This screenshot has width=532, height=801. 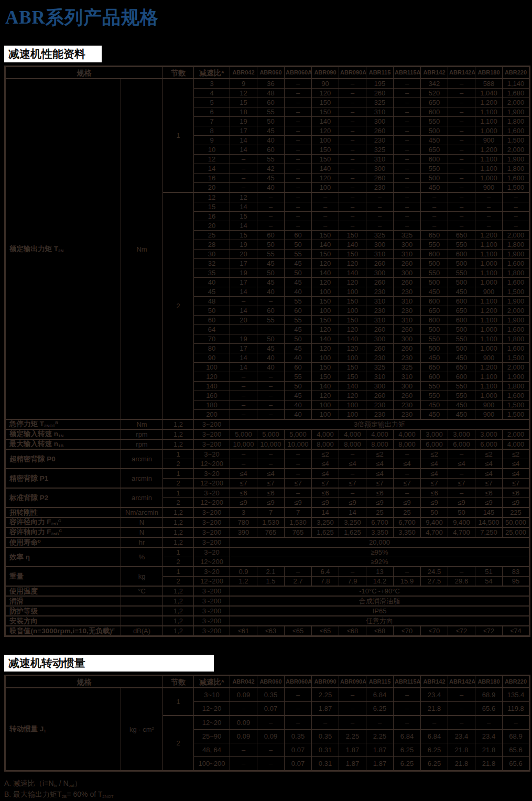 What do you see at coordinates (516, 235) in the screenshot?
I see `value-cell: 2,000` at bounding box center [516, 235].